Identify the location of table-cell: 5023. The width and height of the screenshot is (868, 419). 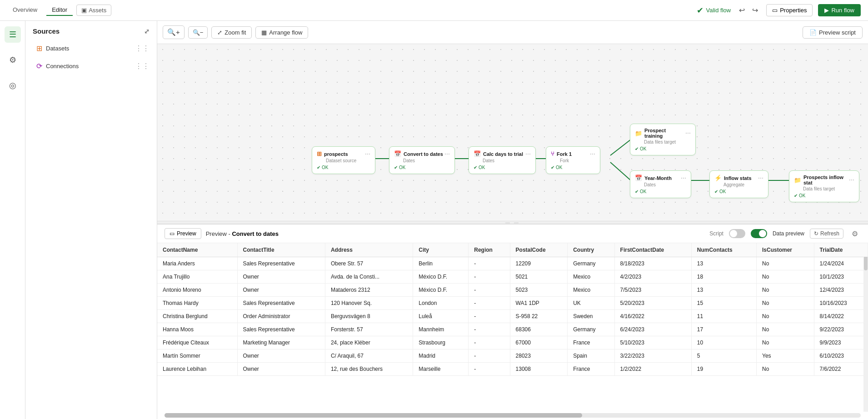
(539, 290).